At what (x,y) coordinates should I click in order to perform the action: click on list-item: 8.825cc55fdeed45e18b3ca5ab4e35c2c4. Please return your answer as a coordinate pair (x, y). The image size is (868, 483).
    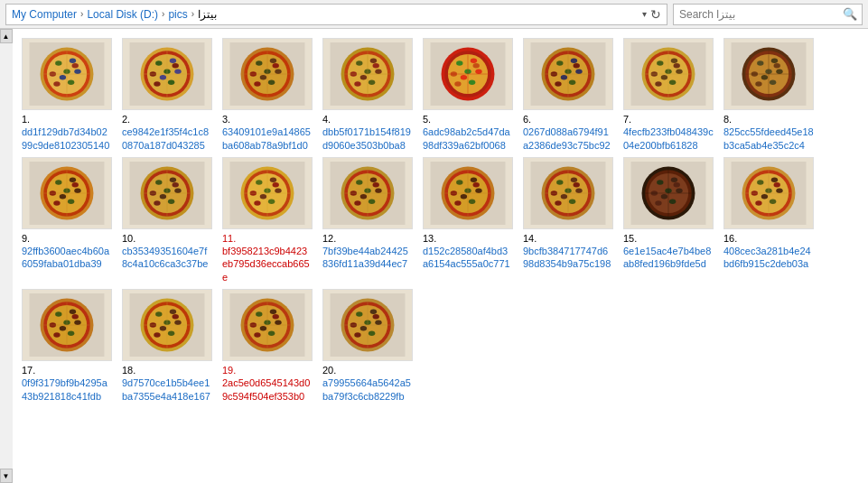
    Looking at the image, I should click on (771, 95).